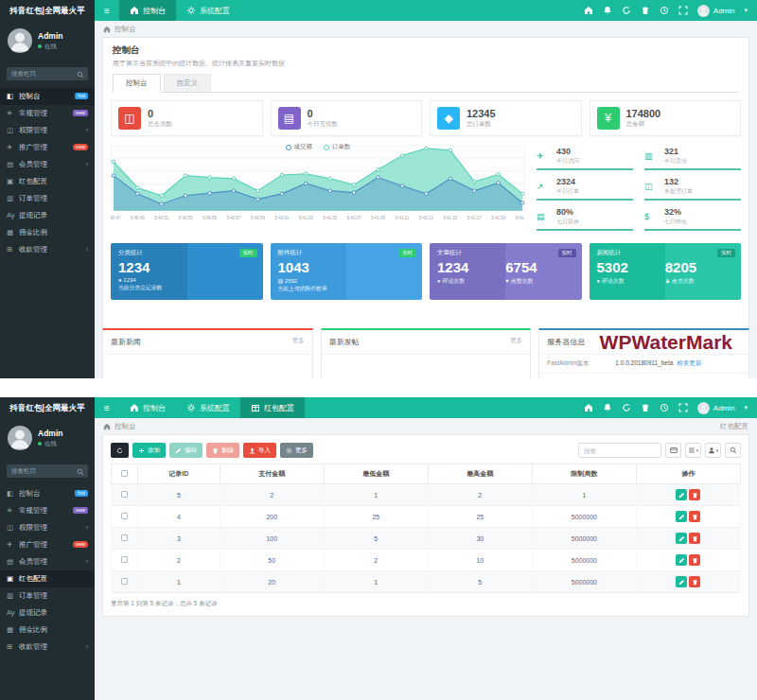 Image resolution: width=757 pixels, height=700 pixels. Describe the element at coordinates (403, 218) in the screenshot. I see `svg-text: 5:41:11` at that location.